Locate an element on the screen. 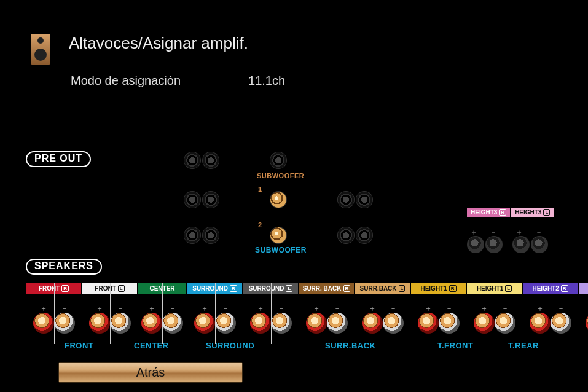  speaker-tab-label: SURR. BACK is located at coordinates (322, 289).